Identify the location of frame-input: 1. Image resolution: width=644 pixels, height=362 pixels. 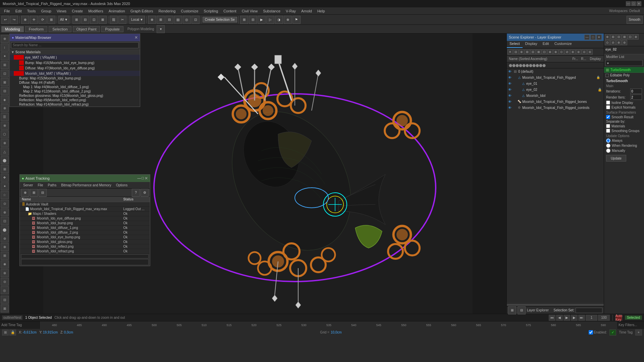
(592, 318).